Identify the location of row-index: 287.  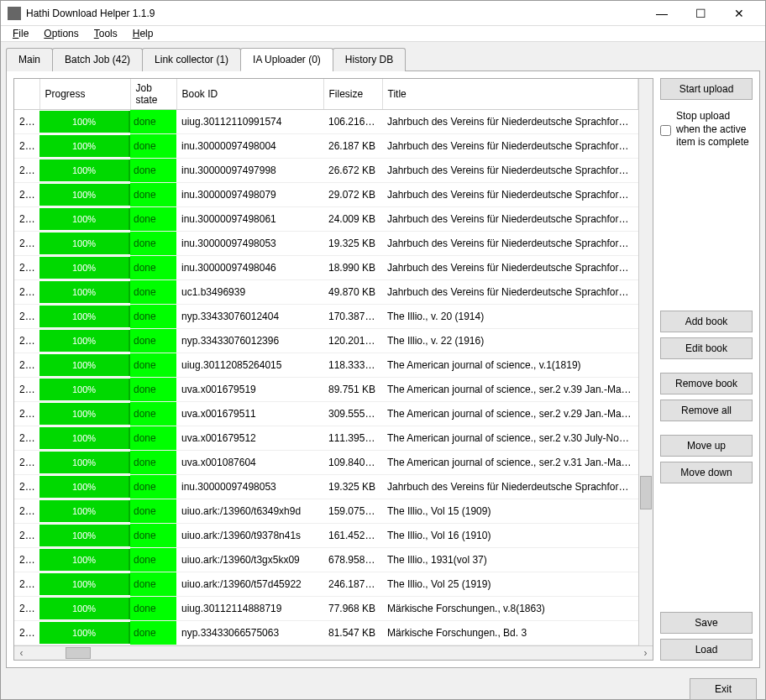
(27, 341).